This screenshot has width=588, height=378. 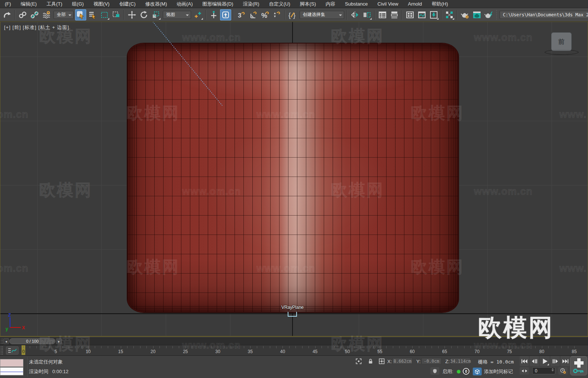 I want to click on select-and-rotate-button, so click(x=144, y=15).